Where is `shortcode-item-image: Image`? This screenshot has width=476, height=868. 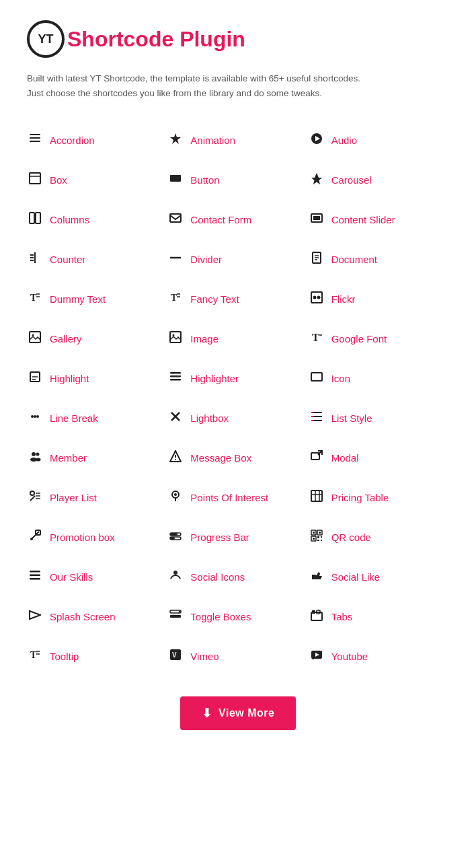 shortcode-item-image: Image is located at coordinates (238, 339).